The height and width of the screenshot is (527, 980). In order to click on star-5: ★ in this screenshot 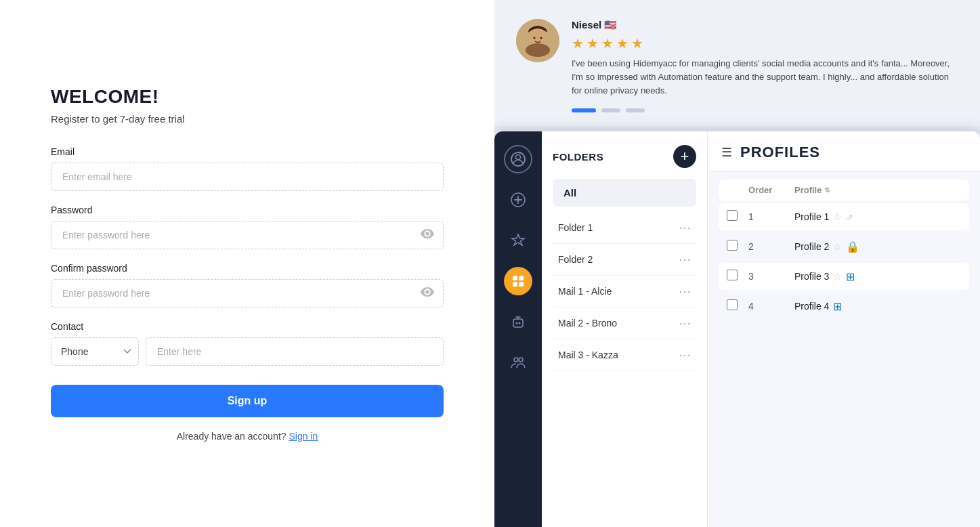, I will do `click(637, 43)`.